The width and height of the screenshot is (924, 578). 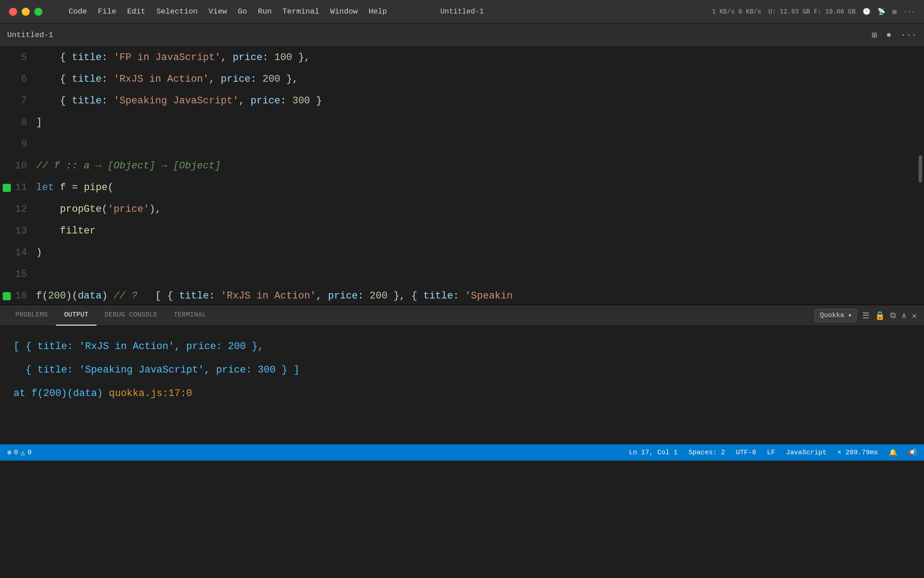 What do you see at coordinates (813, 12) in the screenshot?
I see `title-bar-right: 1 KB/s 0 KB/s U: 12.93 GB F: 19.06 GB 🕐 …` at bounding box center [813, 12].